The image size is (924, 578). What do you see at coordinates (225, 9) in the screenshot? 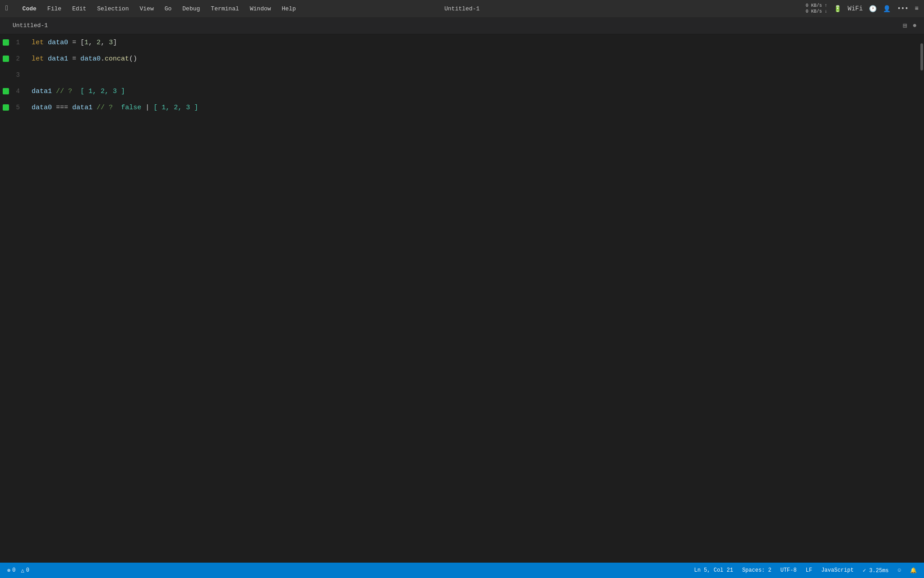
I see `menu-terminal: Terminal` at bounding box center [225, 9].